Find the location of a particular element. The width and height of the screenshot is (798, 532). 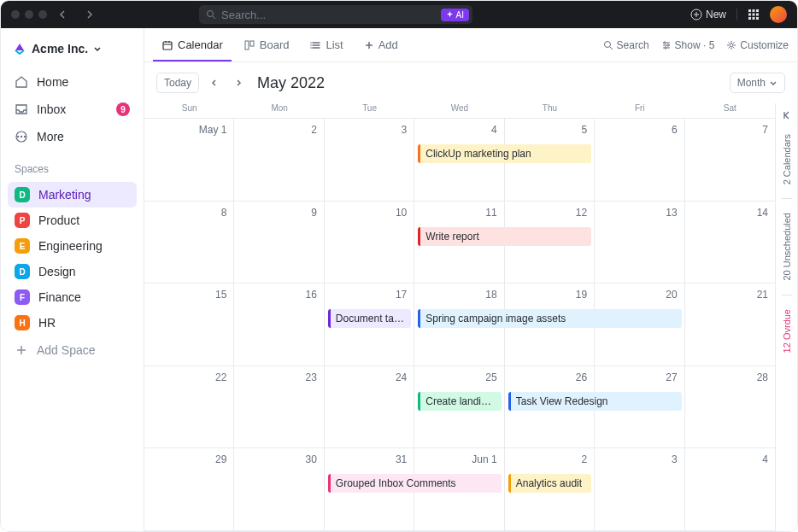

calendar-event: Document target users is located at coordinates (369, 319).